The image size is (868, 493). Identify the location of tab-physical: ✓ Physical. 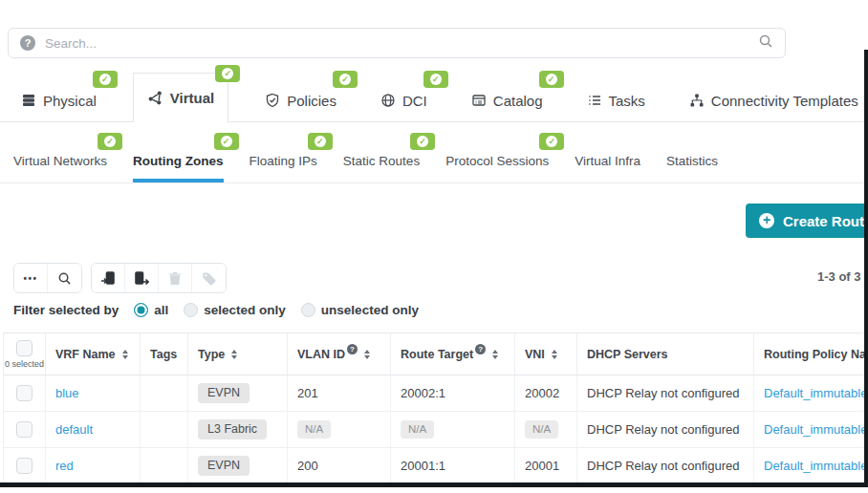
(59, 100).